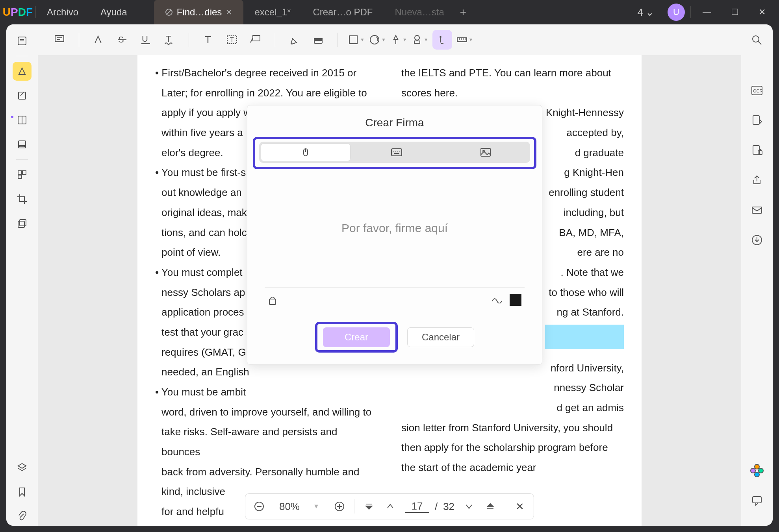  Describe the element at coordinates (757, 501) in the screenshot. I see `chat-icon` at that location.